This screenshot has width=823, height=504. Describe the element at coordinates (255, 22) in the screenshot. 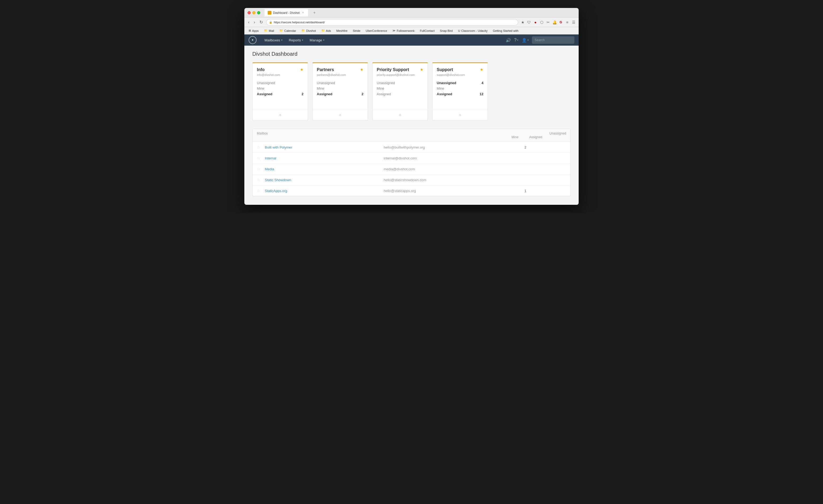

I see `forward-button: ›` at that location.